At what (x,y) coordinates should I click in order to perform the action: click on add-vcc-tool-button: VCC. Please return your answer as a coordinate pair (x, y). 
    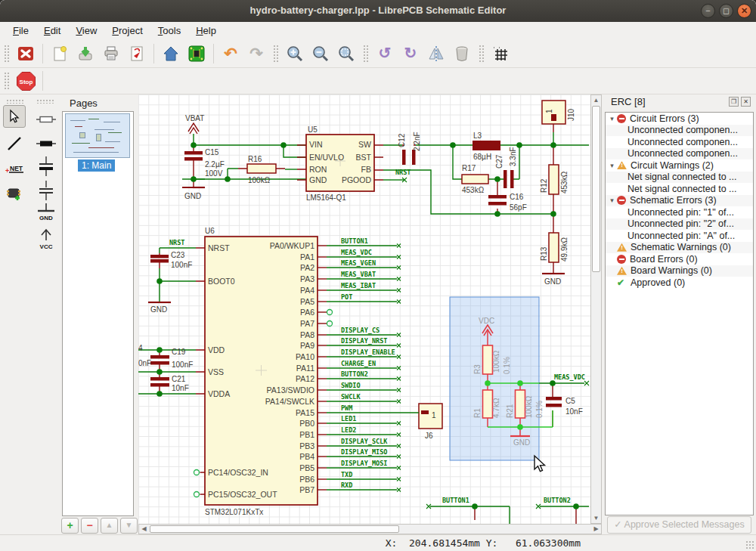
    Looking at the image, I should click on (46, 240).